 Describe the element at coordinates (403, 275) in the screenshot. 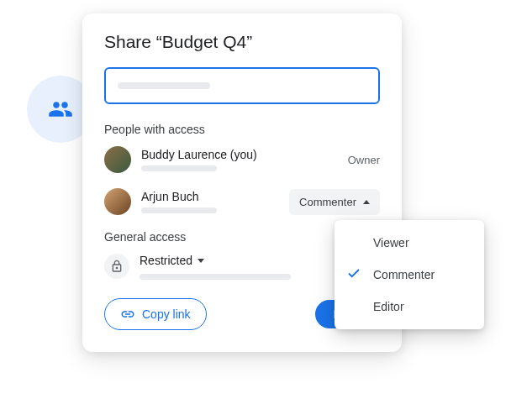

I see `role-option-label: Commenter` at that location.